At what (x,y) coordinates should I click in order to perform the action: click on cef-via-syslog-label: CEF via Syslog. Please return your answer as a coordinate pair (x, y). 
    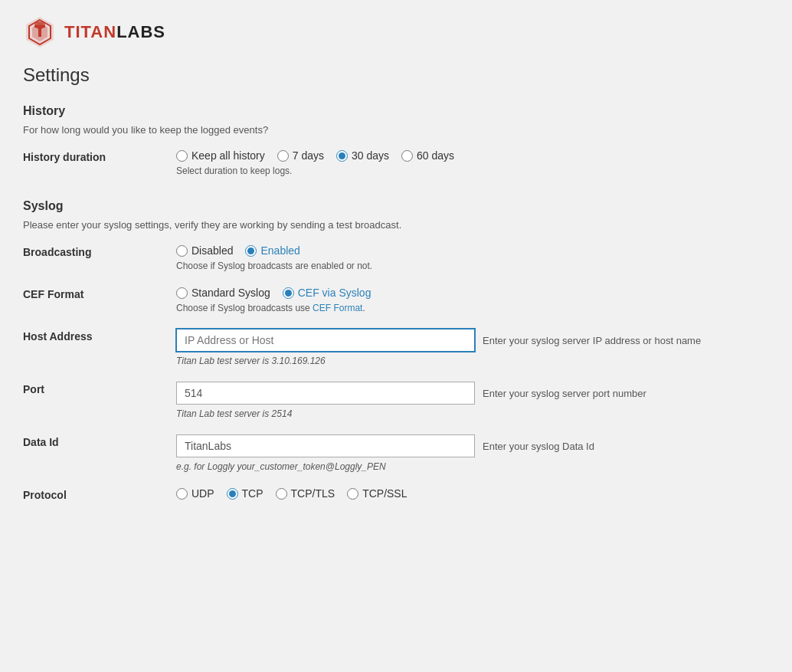
    Looking at the image, I should click on (335, 293).